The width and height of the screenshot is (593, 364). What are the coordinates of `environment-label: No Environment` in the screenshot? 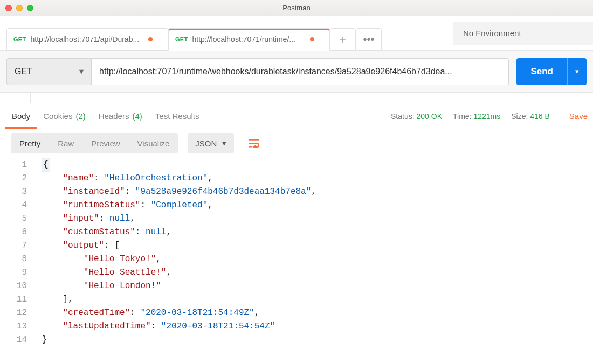 It's located at (492, 33).